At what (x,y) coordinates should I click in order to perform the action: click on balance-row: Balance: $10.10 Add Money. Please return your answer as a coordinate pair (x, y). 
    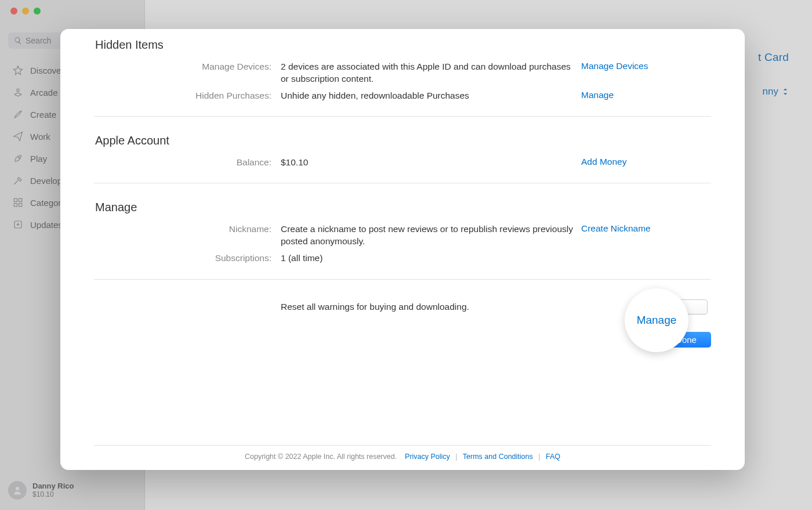
    Looking at the image, I should click on (403, 162).